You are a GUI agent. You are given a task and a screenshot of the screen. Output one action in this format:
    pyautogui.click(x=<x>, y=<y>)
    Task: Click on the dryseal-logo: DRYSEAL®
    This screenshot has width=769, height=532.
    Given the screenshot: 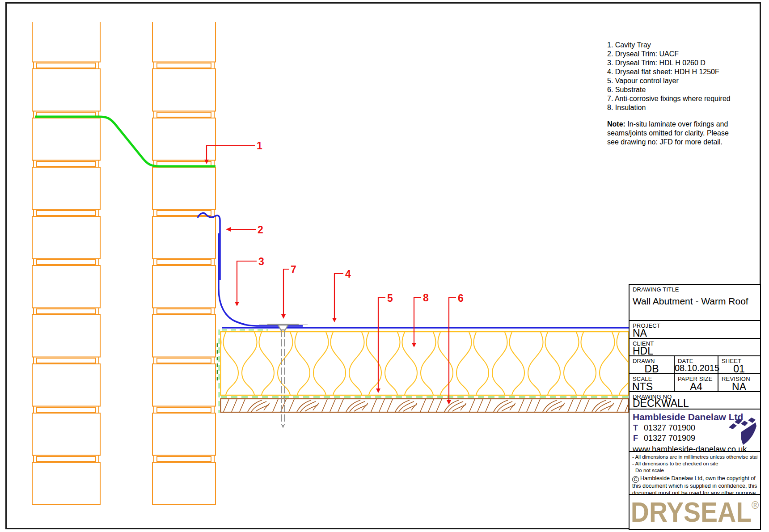 What is the action you would take?
    pyautogui.click(x=695, y=511)
    